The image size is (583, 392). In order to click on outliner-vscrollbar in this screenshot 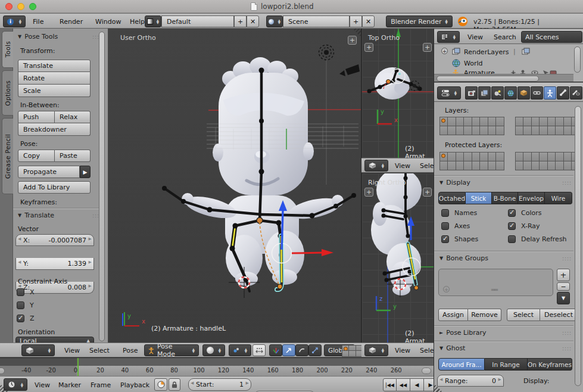, I will do `click(578, 60)`.